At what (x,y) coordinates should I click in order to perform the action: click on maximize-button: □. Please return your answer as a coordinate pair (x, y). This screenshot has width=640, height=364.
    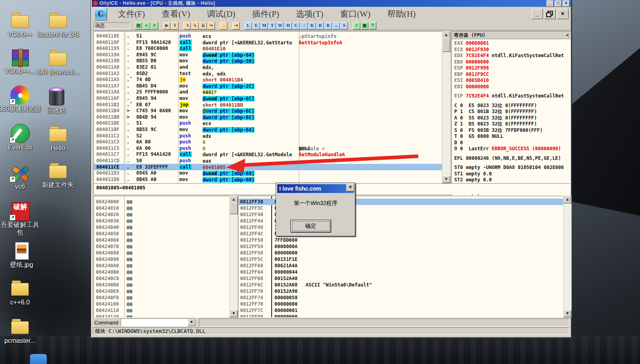
    Looking at the image, I should click on (558, 4).